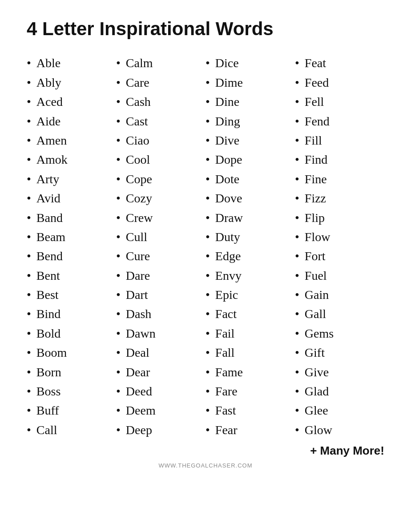 The image size is (411, 532). I want to click on list-item: Envy, so click(250, 276).